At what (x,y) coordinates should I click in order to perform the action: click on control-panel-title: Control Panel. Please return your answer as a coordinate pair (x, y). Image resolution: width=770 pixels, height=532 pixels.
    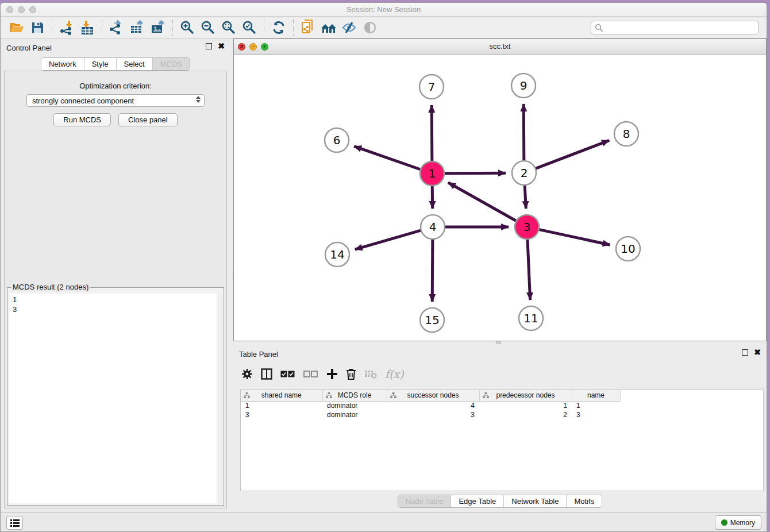
    Looking at the image, I should click on (29, 48).